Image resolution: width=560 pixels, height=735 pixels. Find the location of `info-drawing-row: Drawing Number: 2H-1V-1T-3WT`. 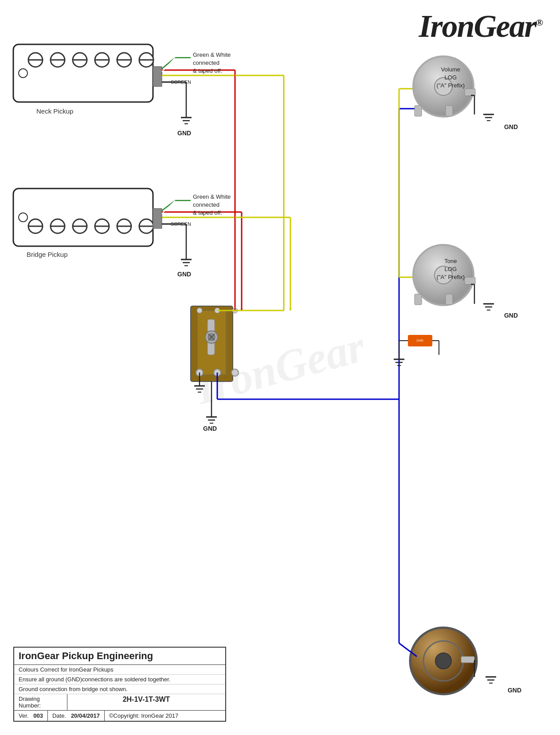

info-drawing-row: Drawing Number: 2H-1V-1T-3WT is located at coordinates (120, 703).